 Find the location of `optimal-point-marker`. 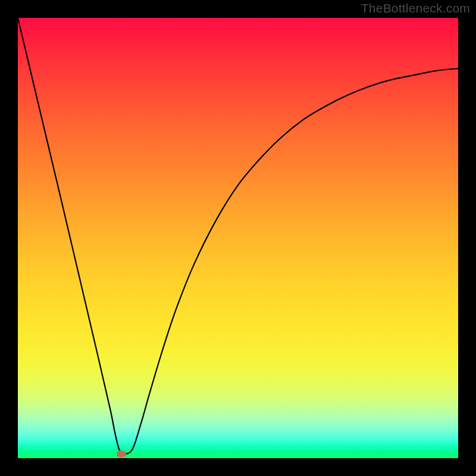

optimal-point-marker is located at coordinates (121, 453).